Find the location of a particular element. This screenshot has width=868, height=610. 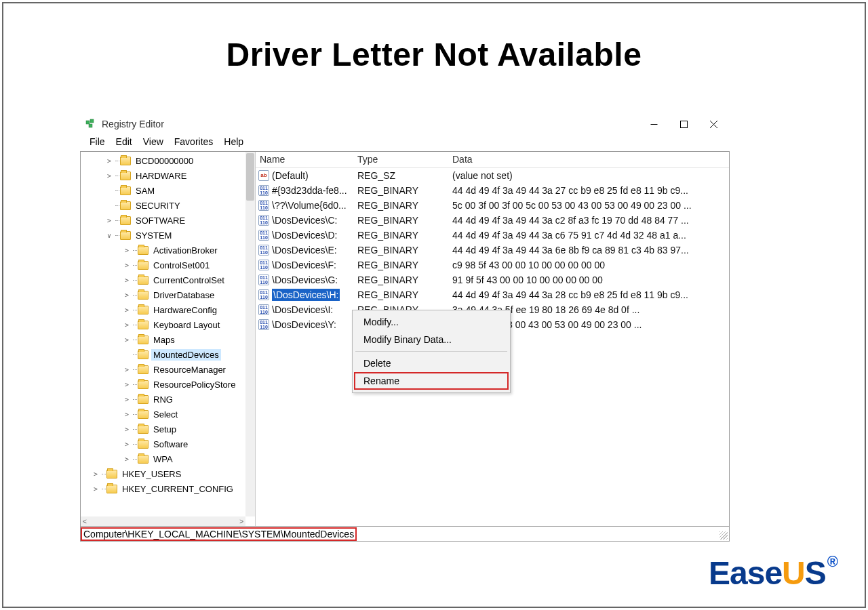

tree-item-rng: >RNG is located at coordinates (163, 399).